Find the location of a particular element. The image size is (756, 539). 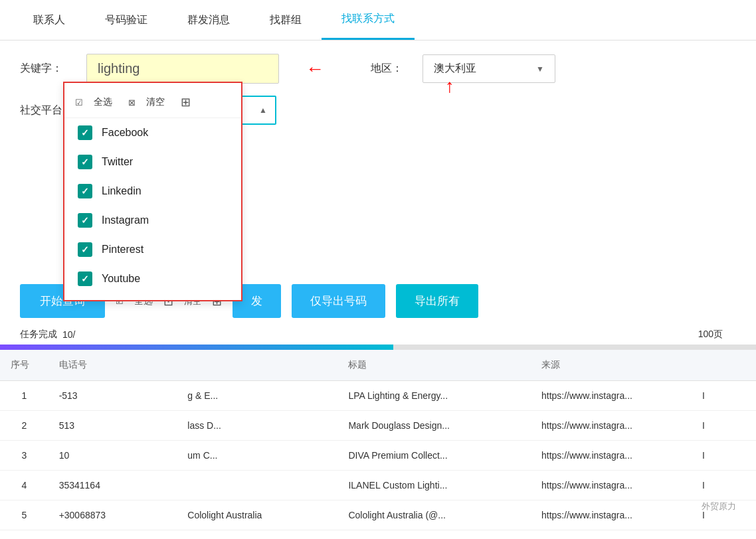

cell-phone: 513 is located at coordinates (113, 426).